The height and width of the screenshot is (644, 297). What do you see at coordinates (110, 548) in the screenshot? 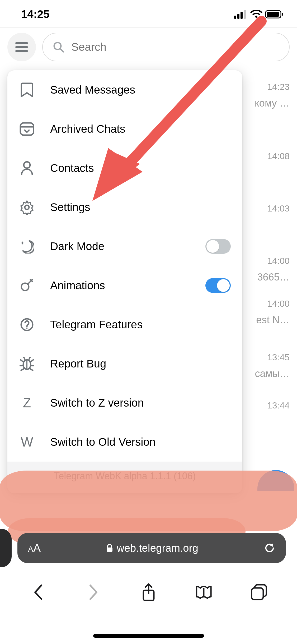
I see `lock-icon` at bounding box center [110, 548].